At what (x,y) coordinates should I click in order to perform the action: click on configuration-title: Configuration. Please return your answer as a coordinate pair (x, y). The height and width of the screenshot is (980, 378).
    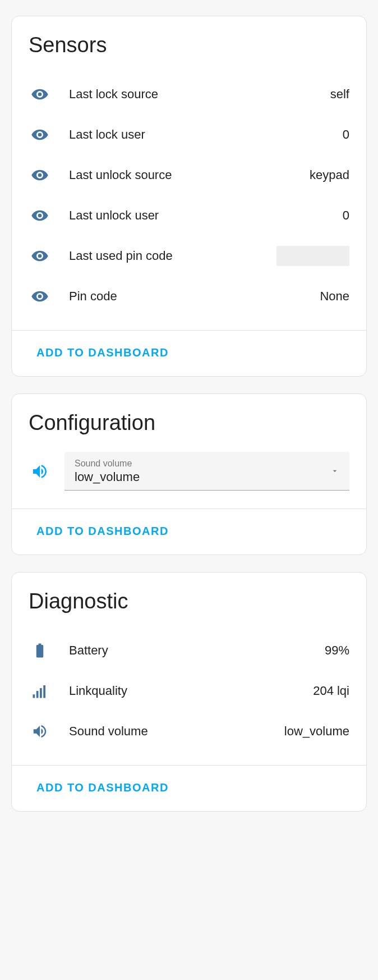
    Looking at the image, I should click on (189, 423).